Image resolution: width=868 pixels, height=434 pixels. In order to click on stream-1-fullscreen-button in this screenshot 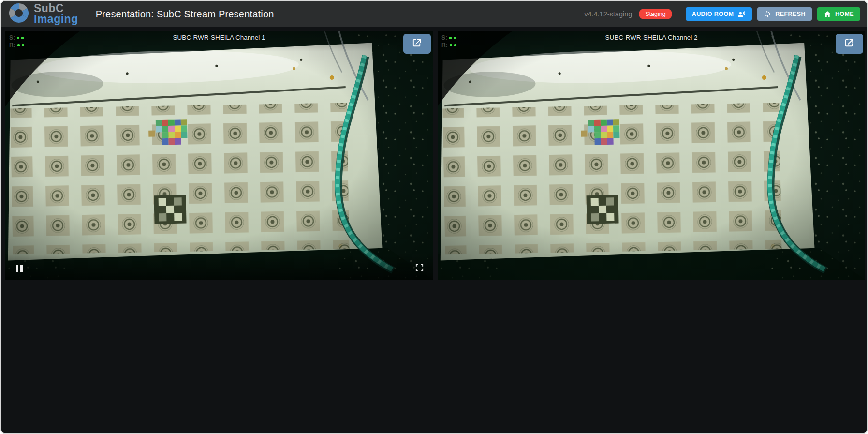, I will do `click(419, 269)`.